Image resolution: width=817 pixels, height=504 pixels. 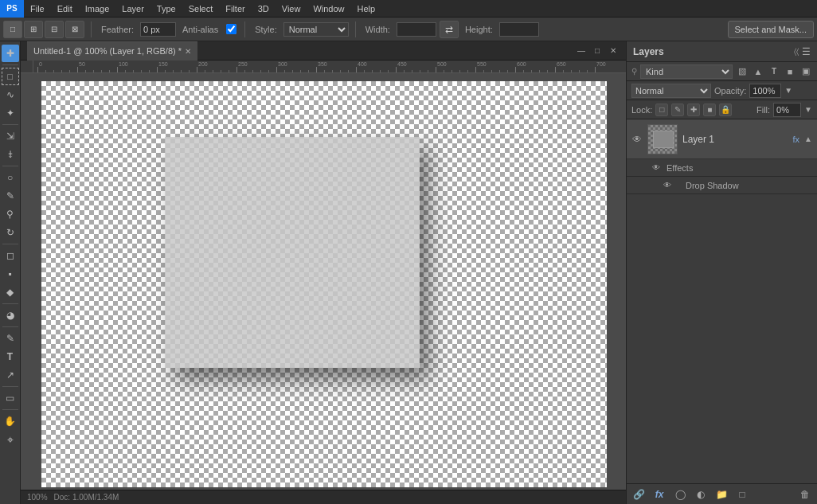 What do you see at coordinates (597, 51) in the screenshot?
I see `tab-maximize-btn: □` at bounding box center [597, 51].